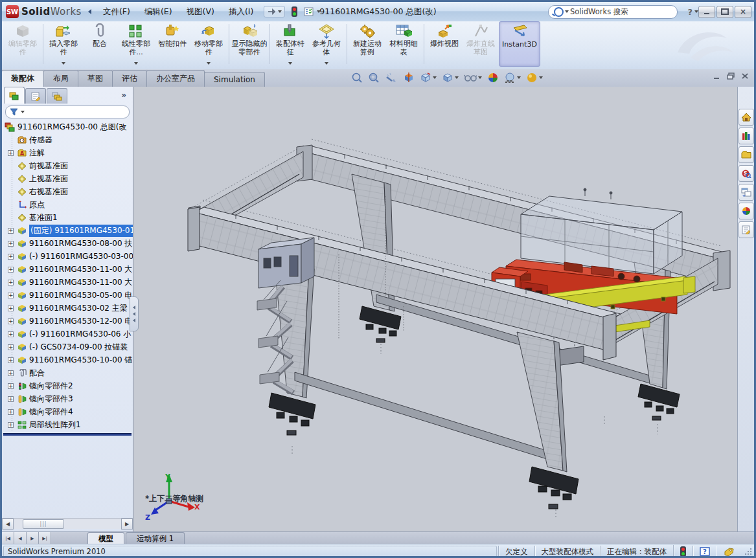 This screenshot has width=756, height=558. I want to click on maximize-button, so click(725, 12).